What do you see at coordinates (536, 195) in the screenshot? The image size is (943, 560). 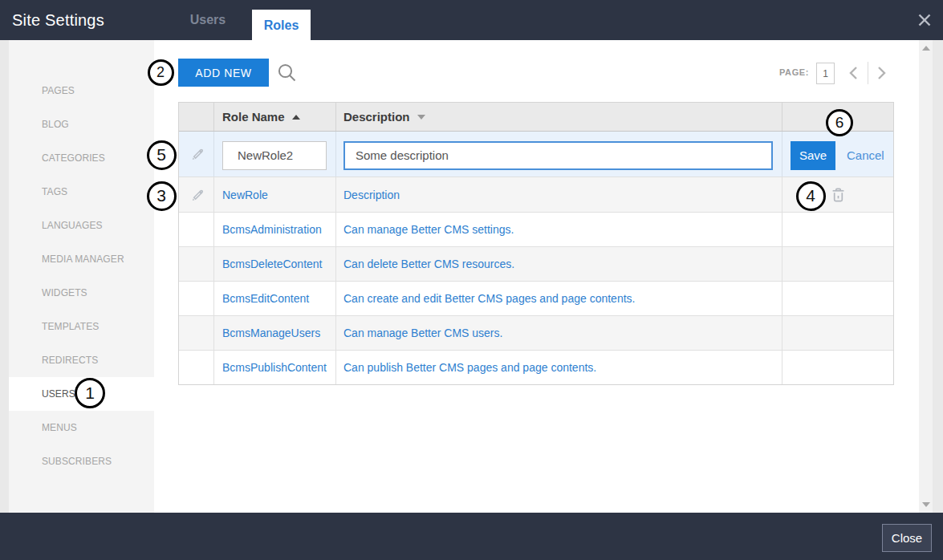 I see `table-row: NewRole Description` at bounding box center [536, 195].